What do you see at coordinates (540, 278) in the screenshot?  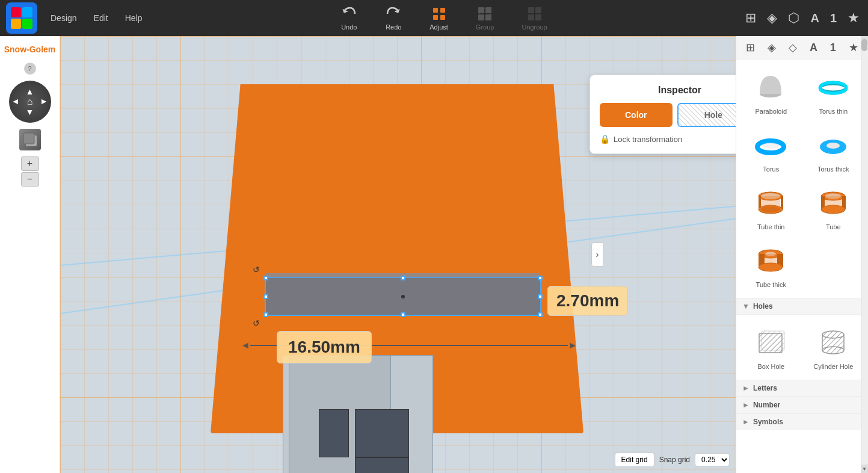 I see `handle-top-right` at bounding box center [540, 278].